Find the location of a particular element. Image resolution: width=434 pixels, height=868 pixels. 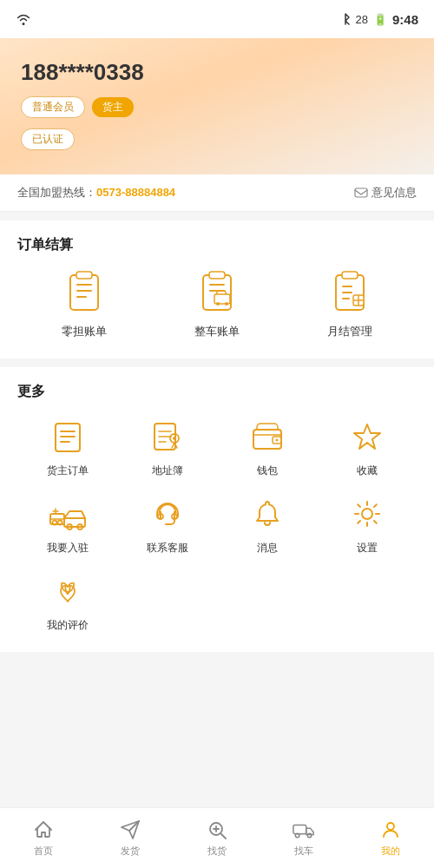

hotline-info: 全国加盟热线：0573-88884884 is located at coordinates (96, 193).